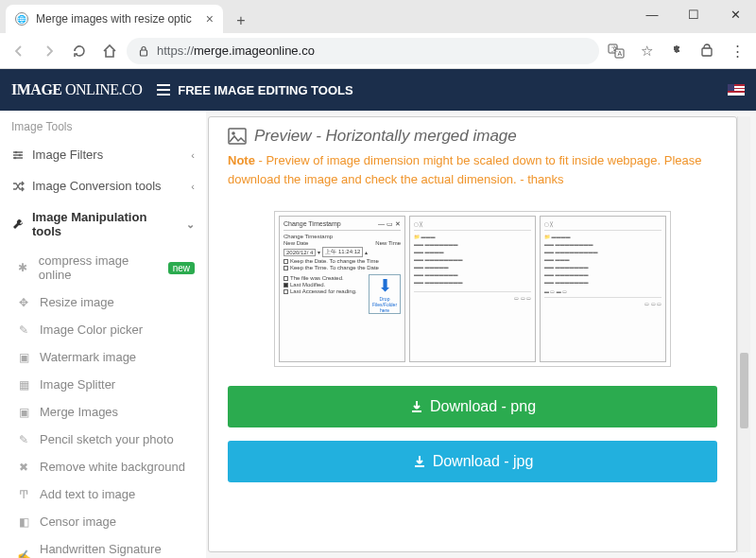 The width and height of the screenshot is (756, 558). What do you see at coordinates (24, 495) in the screenshot?
I see `text-icon: Ͳ` at bounding box center [24, 495].